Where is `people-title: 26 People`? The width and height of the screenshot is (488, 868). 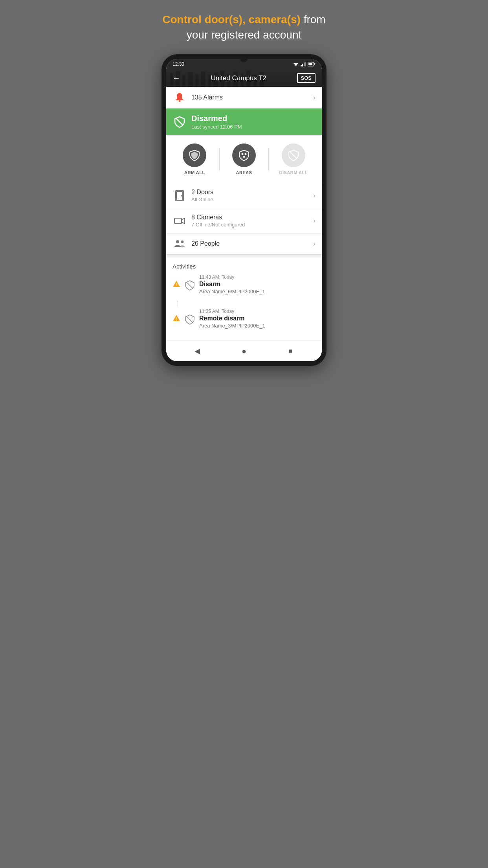 people-title: 26 People is located at coordinates (252, 244).